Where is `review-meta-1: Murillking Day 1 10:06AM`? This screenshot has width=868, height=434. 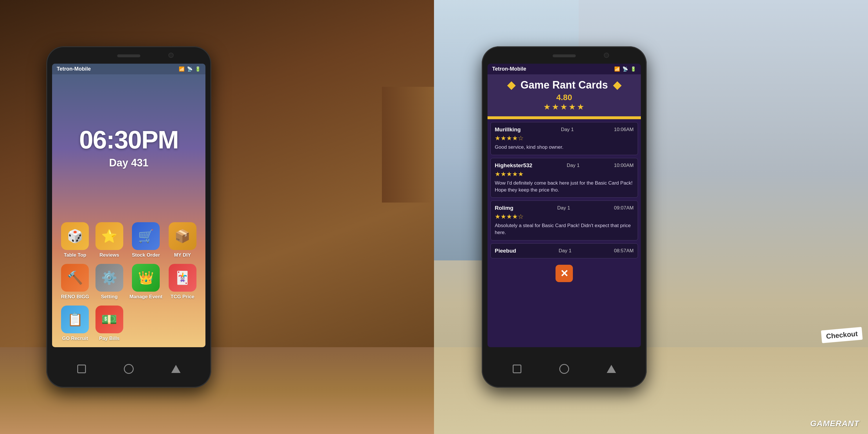 review-meta-1: Murillking Day 1 10:06AM is located at coordinates (564, 129).